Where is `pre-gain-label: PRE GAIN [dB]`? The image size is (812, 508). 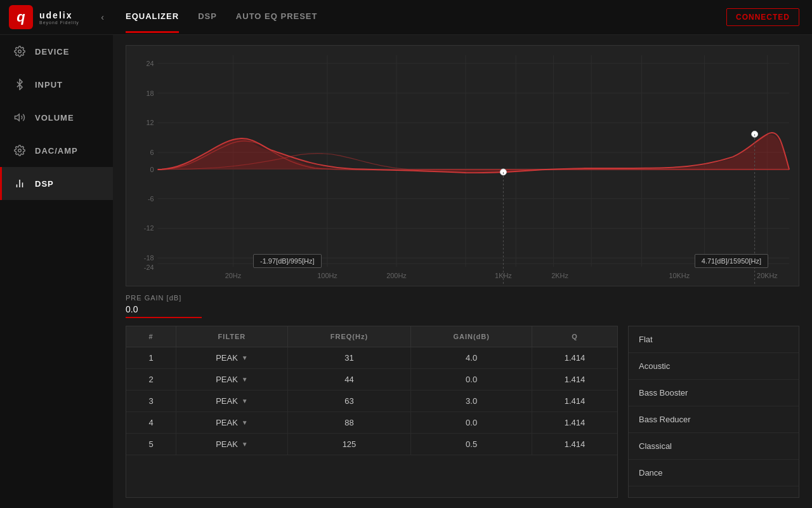 pre-gain-label: PRE GAIN [dB] is located at coordinates (462, 298).